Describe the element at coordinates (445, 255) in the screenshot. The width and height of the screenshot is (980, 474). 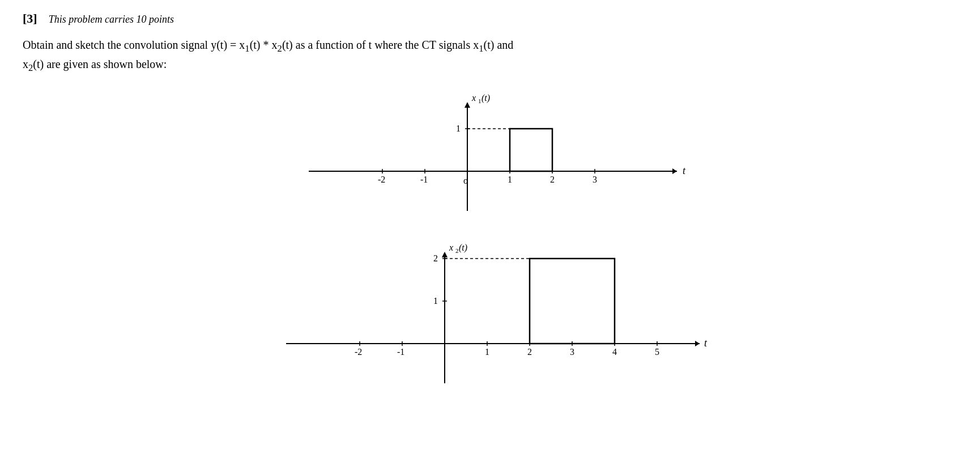
I see `graph2-y-arrow` at that location.